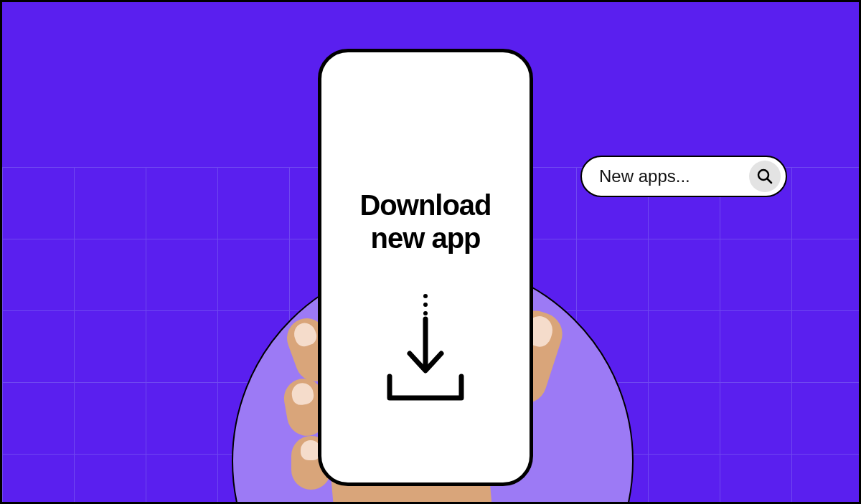 The width and height of the screenshot is (861, 504). What do you see at coordinates (425, 205) in the screenshot?
I see `headline-line-1: Download` at bounding box center [425, 205].